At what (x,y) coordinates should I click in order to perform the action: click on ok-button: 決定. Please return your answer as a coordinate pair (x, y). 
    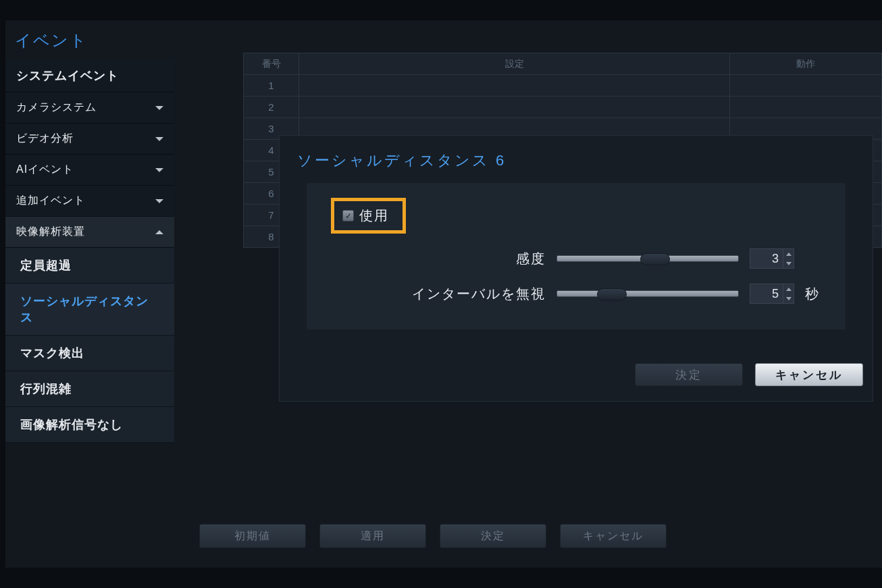
    Looking at the image, I should click on (493, 536).